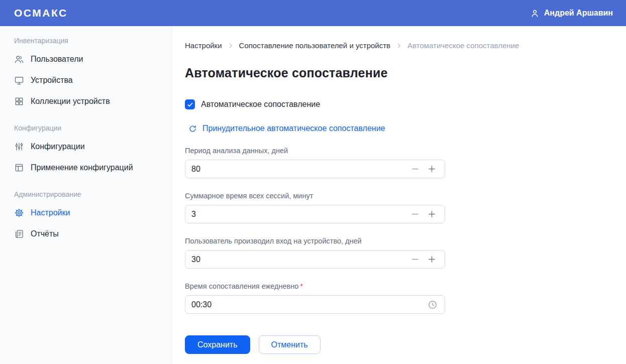  What do you see at coordinates (92, 194) in the screenshot?
I see `sidebar-section-label: Администрирование` at bounding box center [92, 194].